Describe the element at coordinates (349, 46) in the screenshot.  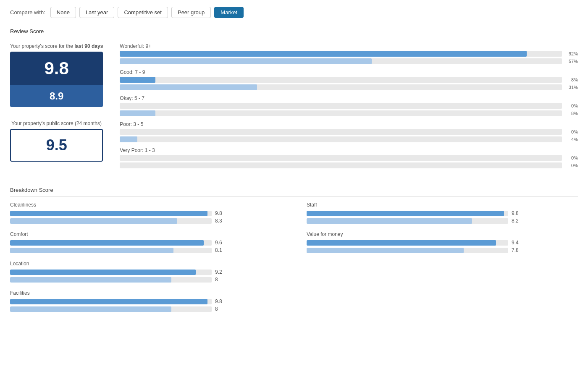
I see `rating-wonderful-title: Wonderful: 9+` at that location.